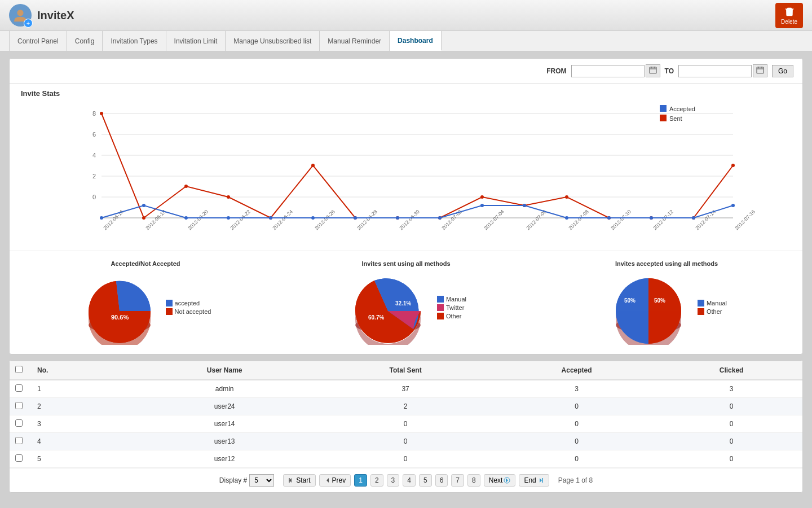  Describe the element at coordinates (533, 480) in the screenshot. I see `end-button: End` at that location.